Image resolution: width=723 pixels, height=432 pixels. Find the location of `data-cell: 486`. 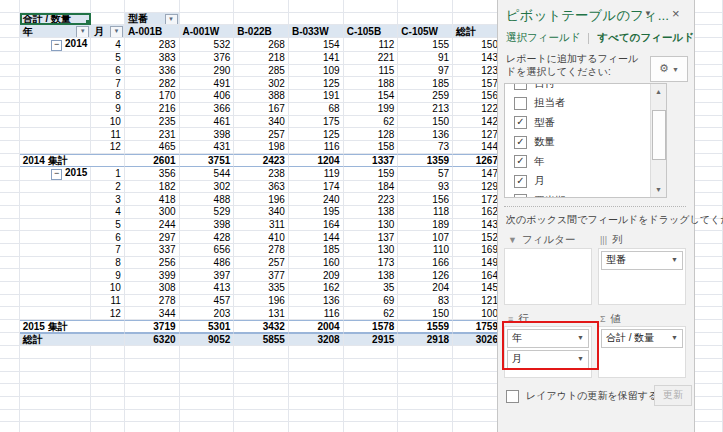

data-cell: 486 is located at coordinates (208, 264).